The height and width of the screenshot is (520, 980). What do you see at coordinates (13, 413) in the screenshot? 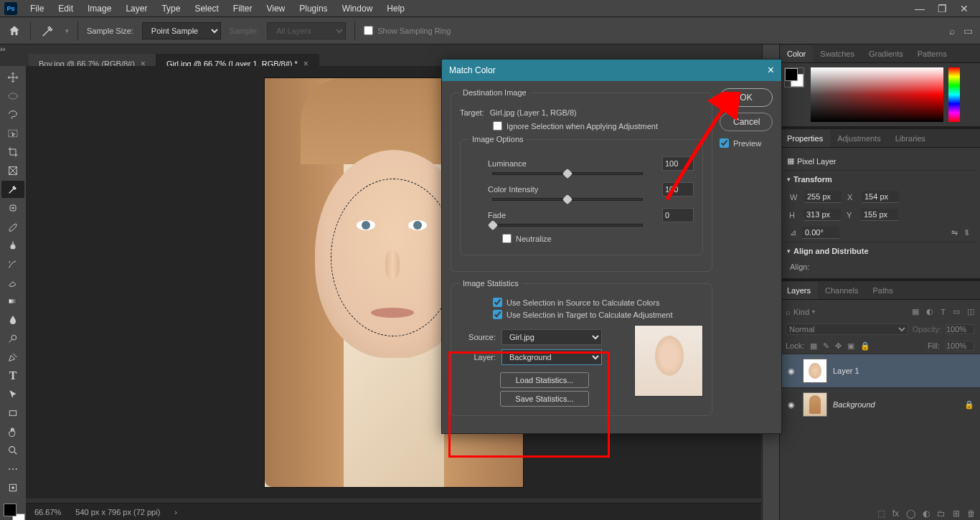
I see `rectangle-tool-icon` at bounding box center [13, 413].